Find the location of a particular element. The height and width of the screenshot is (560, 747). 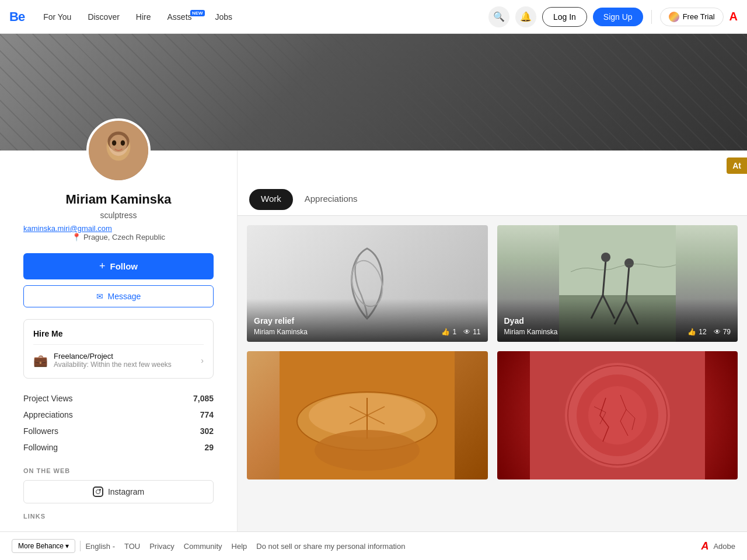

footer-privacy: Privacy is located at coordinates (162, 546).